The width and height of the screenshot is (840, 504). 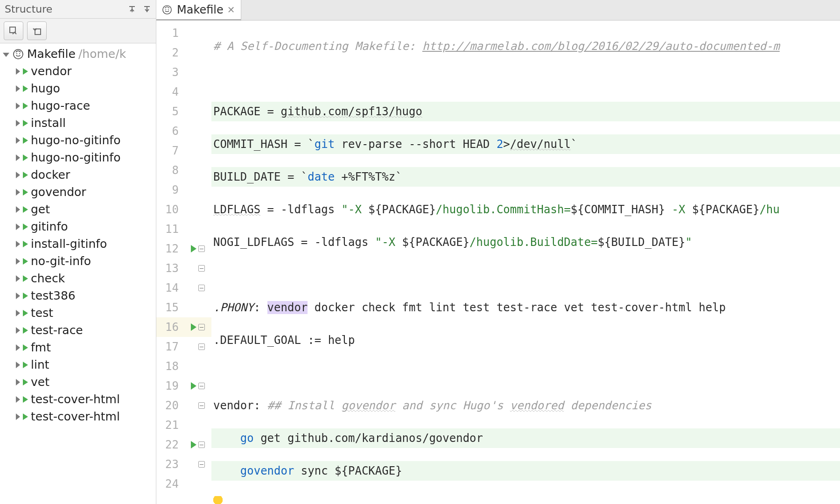 I want to click on tree-item: no-git-info, so click(x=78, y=261).